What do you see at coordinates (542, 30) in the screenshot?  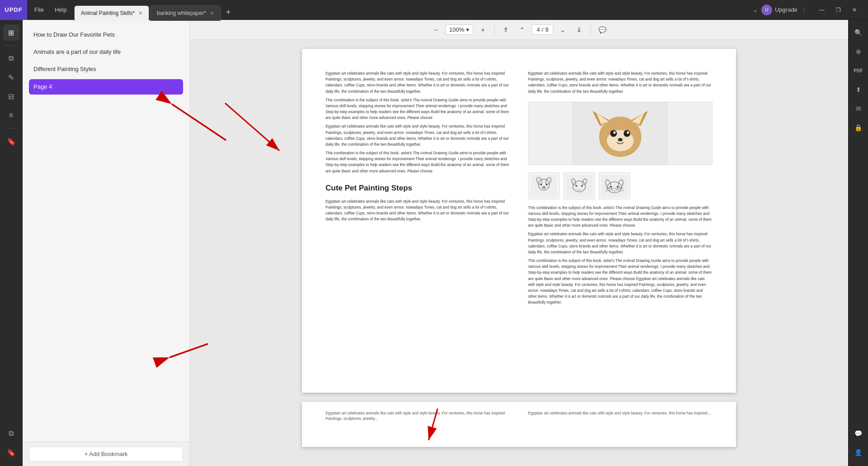 I see `page-navigation: 4 / 9` at bounding box center [542, 30].